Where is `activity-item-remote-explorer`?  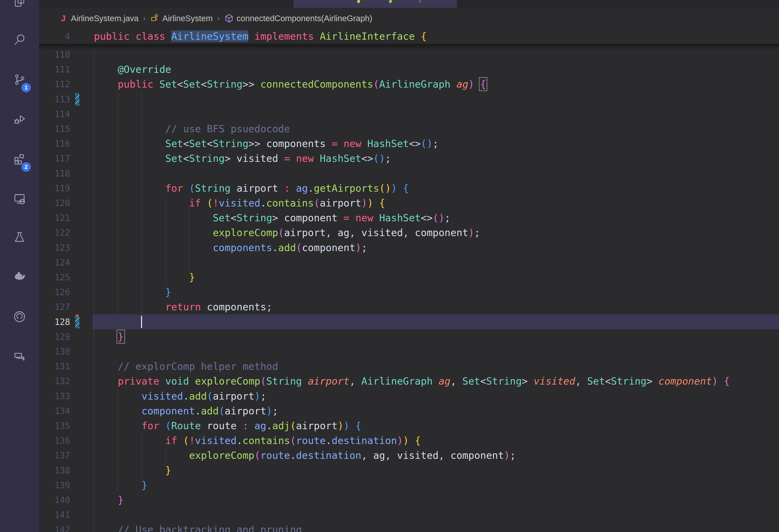
activity-item-remote-explorer is located at coordinates (19, 199).